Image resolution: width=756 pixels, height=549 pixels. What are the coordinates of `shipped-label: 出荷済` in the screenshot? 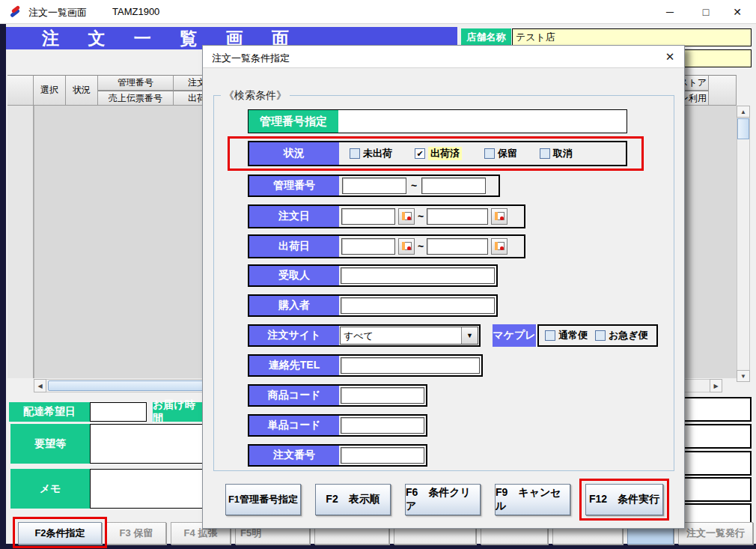 It's located at (445, 154).